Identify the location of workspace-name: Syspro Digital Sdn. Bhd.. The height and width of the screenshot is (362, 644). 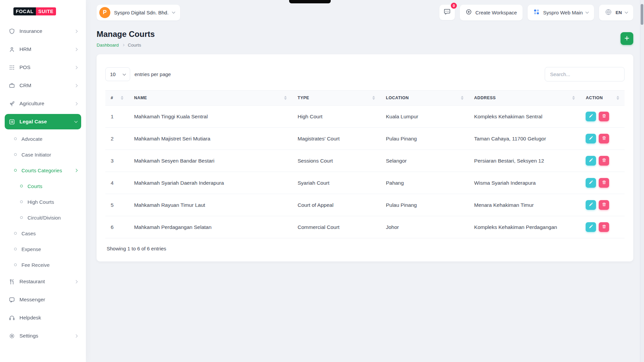
(142, 13).